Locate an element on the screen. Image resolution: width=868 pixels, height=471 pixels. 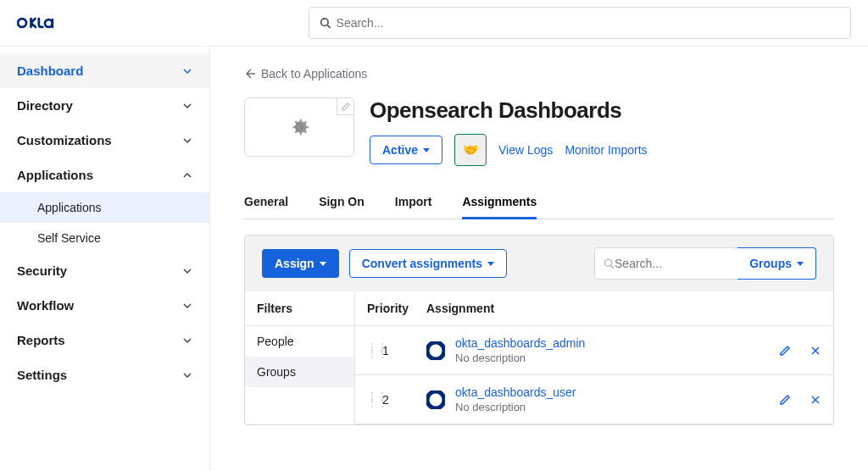
nav-label: Customizations is located at coordinates (64, 141).